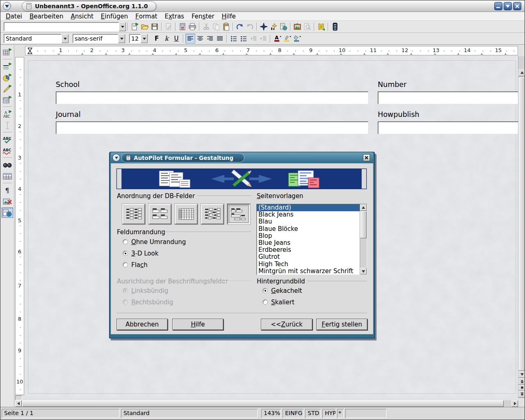  What do you see at coordinates (522, 388) in the screenshot?
I see `navigation-button` at bounding box center [522, 388].